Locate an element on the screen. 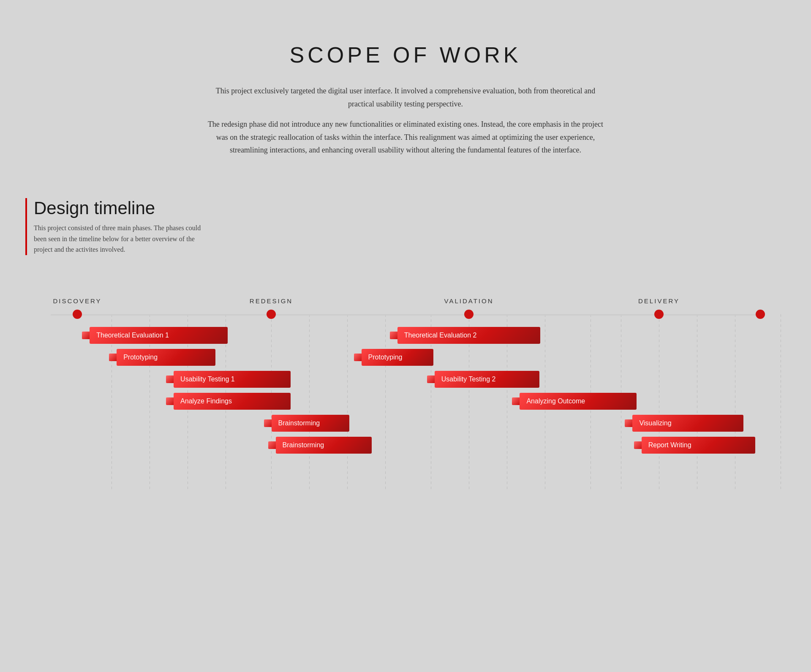  task-bar: Report Writing is located at coordinates (699, 445).